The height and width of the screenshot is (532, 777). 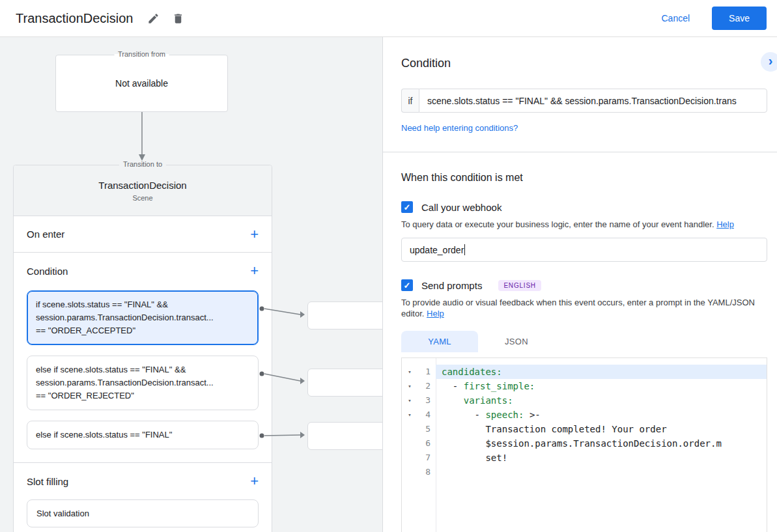 I want to click on prompts-checkbox: ✓, so click(x=407, y=285).